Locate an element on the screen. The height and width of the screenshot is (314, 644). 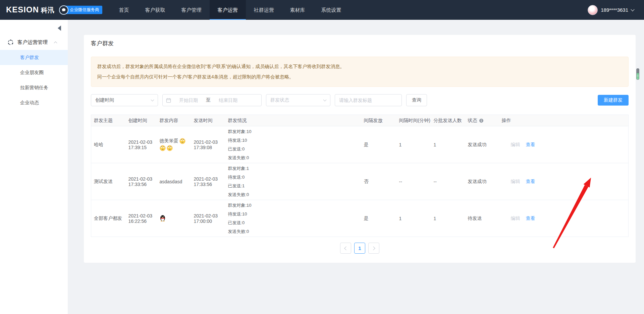
header-content: 群发内容 is located at coordinates (174, 121).